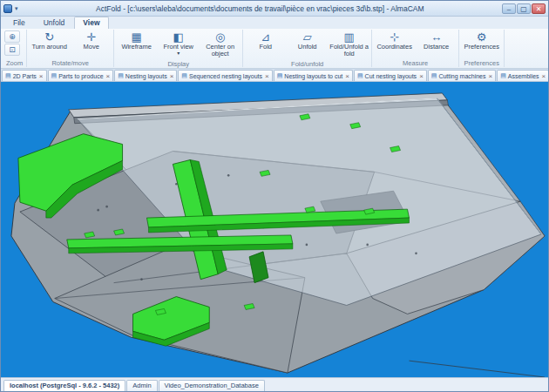  What do you see at coordinates (509, 9) in the screenshot?
I see `minimize-button: –` at bounding box center [509, 9].